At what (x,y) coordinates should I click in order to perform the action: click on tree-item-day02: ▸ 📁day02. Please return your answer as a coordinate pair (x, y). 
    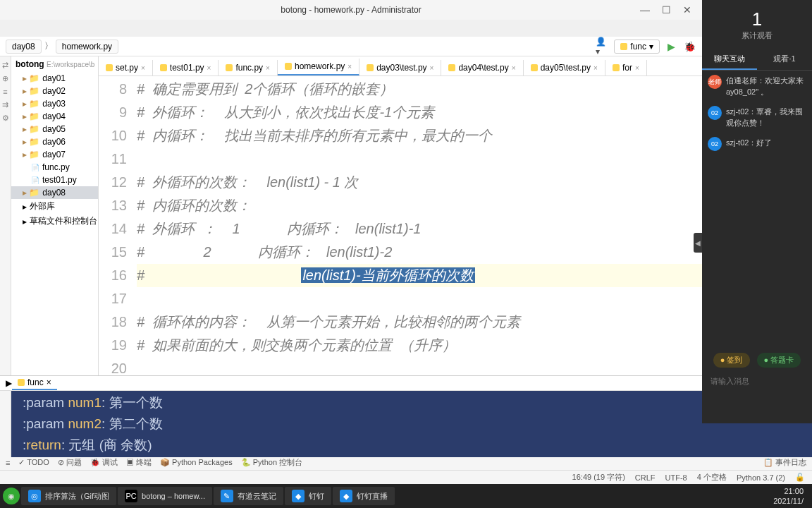
    Looking at the image, I should click on (55, 91).